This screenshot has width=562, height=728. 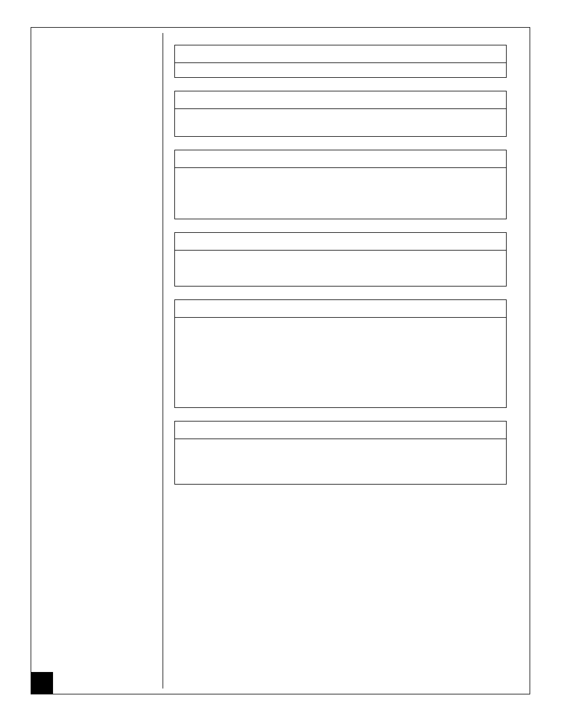 I want to click on panel-3-body, so click(x=340, y=193).